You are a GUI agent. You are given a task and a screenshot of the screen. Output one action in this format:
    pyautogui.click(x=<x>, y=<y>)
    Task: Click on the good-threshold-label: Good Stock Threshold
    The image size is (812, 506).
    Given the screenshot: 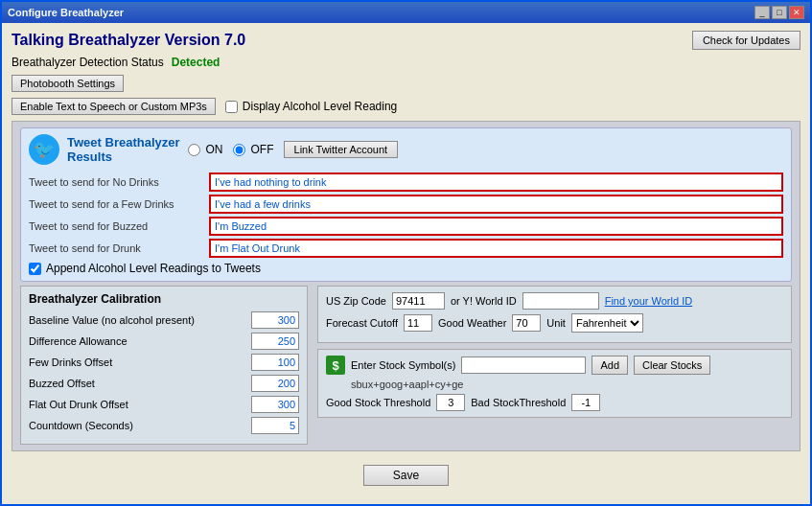 What is the action you would take?
    pyautogui.click(x=378, y=402)
    